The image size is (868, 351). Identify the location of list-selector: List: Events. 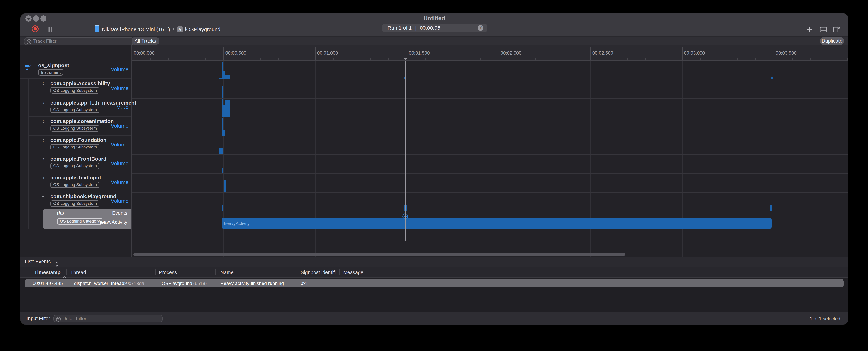
(38, 262).